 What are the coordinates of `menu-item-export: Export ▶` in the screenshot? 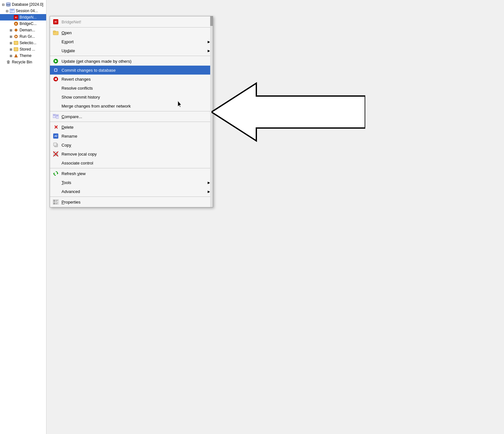 It's located at (131, 42).